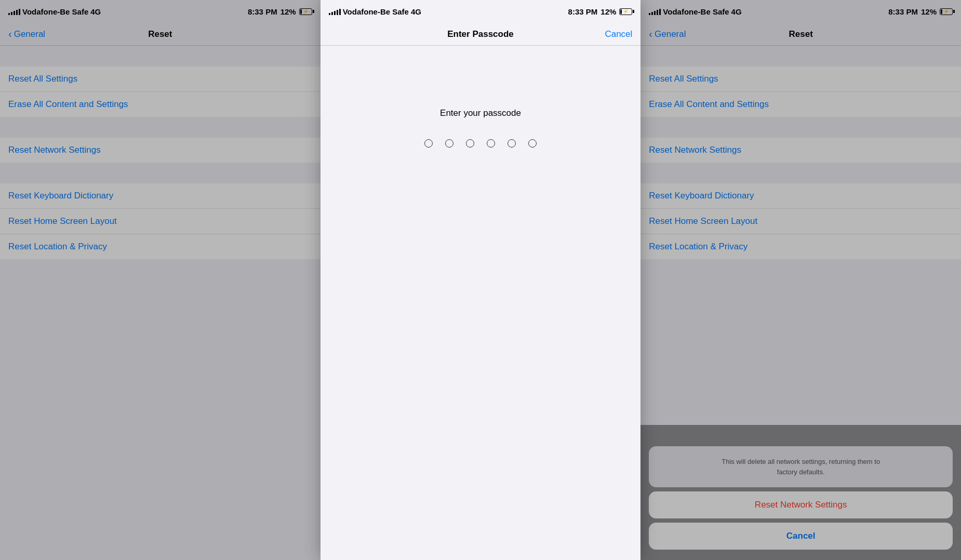 The image size is (961, 560). I want to click on signal-icon-right, so click(655, 11).